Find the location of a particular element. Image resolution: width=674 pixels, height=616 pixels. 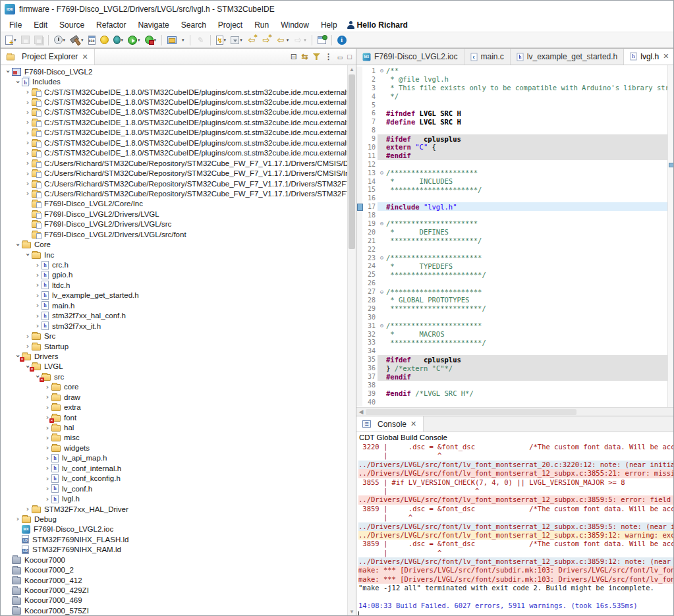

overview-ruler is located at coordinates (671, 236).